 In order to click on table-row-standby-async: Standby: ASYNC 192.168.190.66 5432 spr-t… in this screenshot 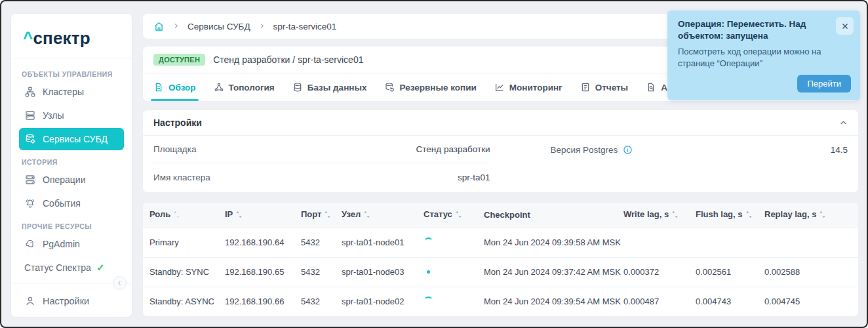, I will do `click(501, 302)`.